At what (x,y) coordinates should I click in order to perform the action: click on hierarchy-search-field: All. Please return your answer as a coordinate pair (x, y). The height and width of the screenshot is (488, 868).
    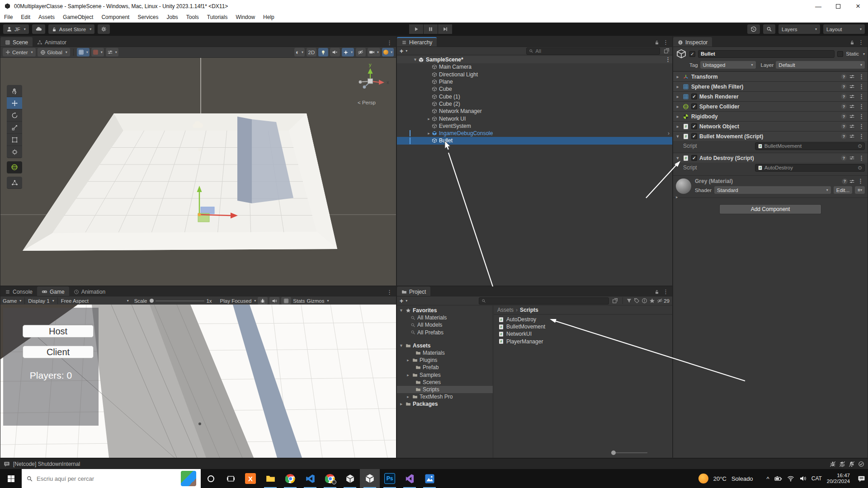
    Looking at the image, I should click on (593, 51).